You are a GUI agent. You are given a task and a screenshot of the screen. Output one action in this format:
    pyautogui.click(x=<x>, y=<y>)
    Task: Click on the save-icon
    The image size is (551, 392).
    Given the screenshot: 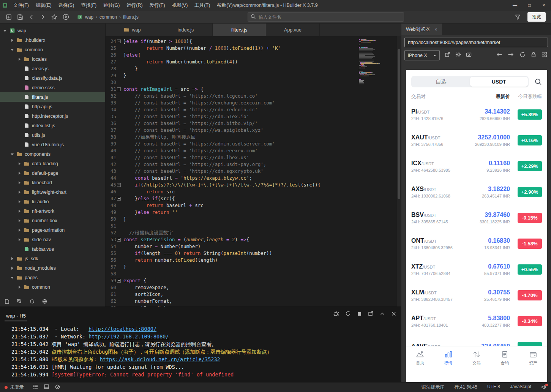 What is the action you would take?
    pyautogui.click(x=20, y=17)
    